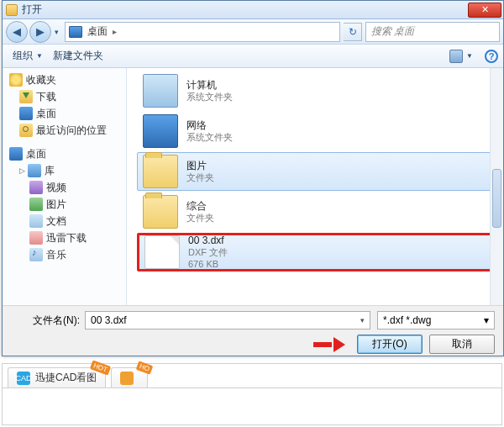  Describe the element at coordinates (34, 171) in the screenshot. I see `library-icon` at that location.